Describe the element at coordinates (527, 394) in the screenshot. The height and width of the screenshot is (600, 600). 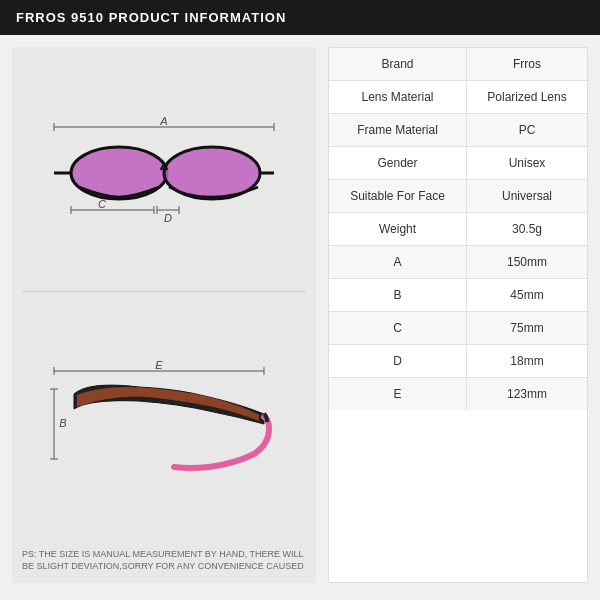
I see `spec-value: 123mm` at that location.